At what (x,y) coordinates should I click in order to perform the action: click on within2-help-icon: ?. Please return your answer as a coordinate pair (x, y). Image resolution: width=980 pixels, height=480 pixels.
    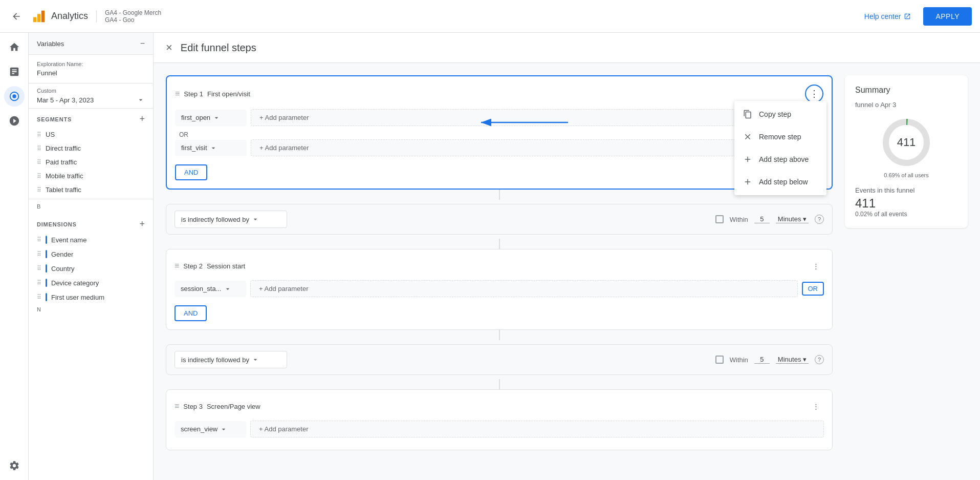
    Looking at the image, I should click on (819, 360).